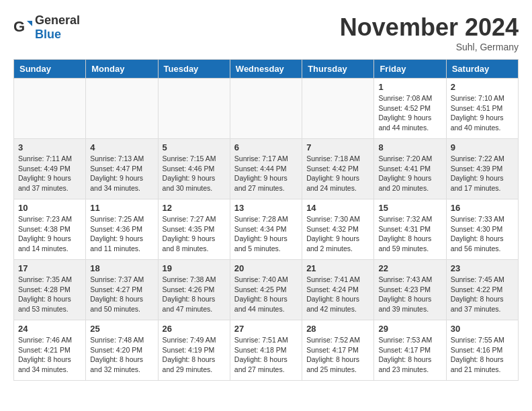 This screenshot has width=532, height=411. What do you see at coordinates (266, 351) in the screenshot?
I see `calendar-row: 24Sunrise: 7:46 AM Sunset: 4:21 PM Dayli…` at bounding box center [266, 351].